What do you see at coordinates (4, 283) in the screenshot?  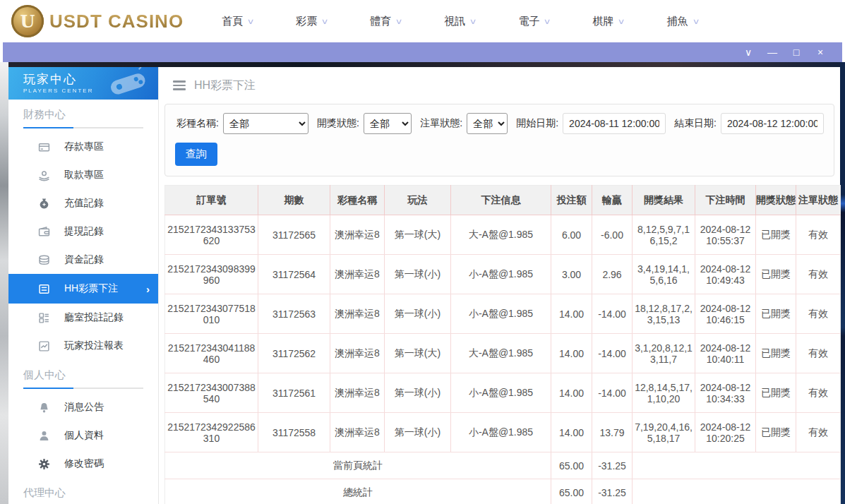 I see `page-backdrop` at bounding box center [4, 283].